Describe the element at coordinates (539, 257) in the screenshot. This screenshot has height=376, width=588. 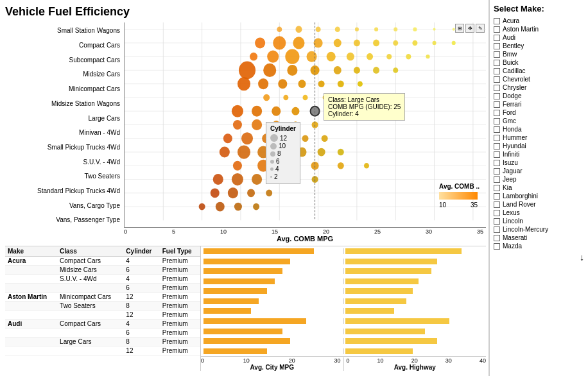
I see `scroll-down-icon: ↓` at that location.